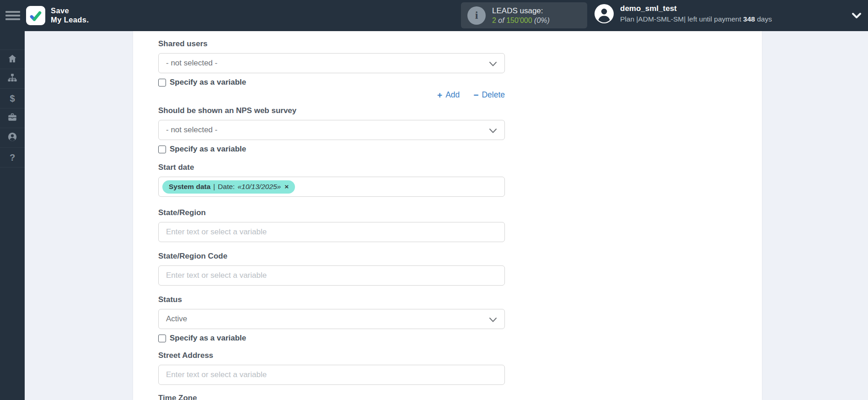 This screenshot has height=400, width=868. What do you see at coordinates (332, 130) in the screenshot?
I see `field-group-nps-survey: Should be shown an NPS web survey - not …` at bounding box center [332, 130].